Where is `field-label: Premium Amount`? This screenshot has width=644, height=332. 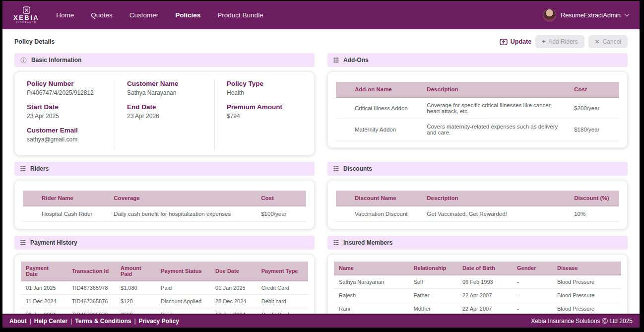
field-label: Premium Amount is located at coordinates (265, 107).